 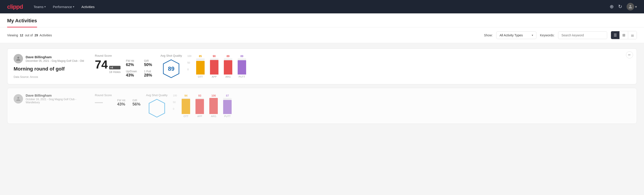 I want to click on bar-fill-putt, so click(x=242, y=68).